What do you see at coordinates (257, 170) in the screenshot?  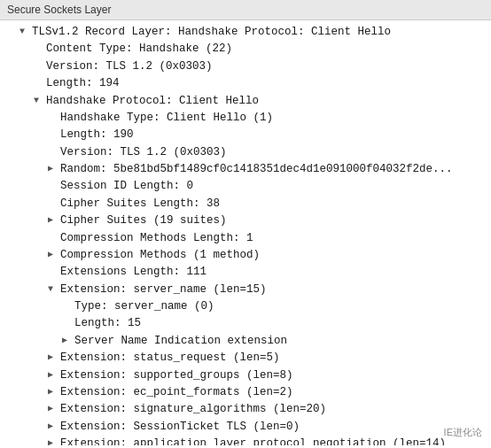 I see `tree-item-label: Random: 5be81bd5bf1489cf0c1418351dec4d1e…` at bounding box center [257, 170].